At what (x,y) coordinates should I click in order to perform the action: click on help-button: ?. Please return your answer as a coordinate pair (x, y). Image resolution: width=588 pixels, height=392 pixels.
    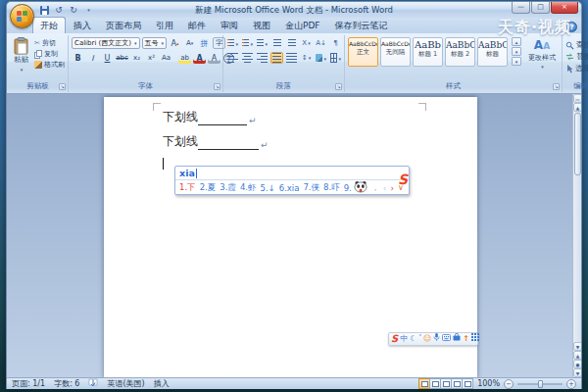
    Looking at the image, I should click on (572, 27).